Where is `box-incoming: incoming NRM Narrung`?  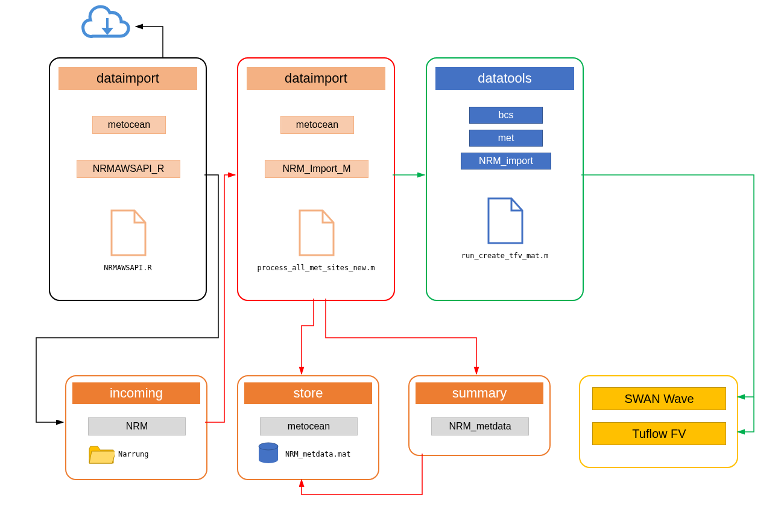
box-incoming: incoming NRM Narrung is located at coordinates (136, 428).